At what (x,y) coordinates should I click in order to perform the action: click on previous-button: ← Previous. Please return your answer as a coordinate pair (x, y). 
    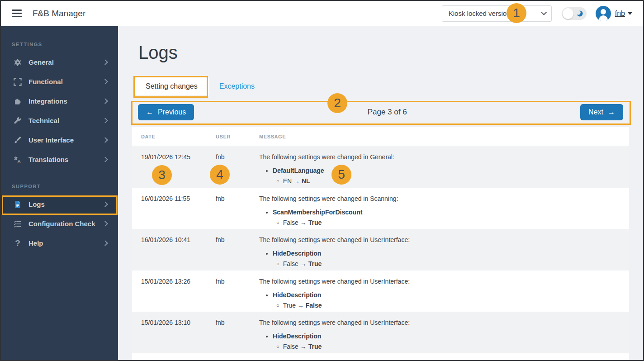
    Looking at the image, I should click on (166, 112).